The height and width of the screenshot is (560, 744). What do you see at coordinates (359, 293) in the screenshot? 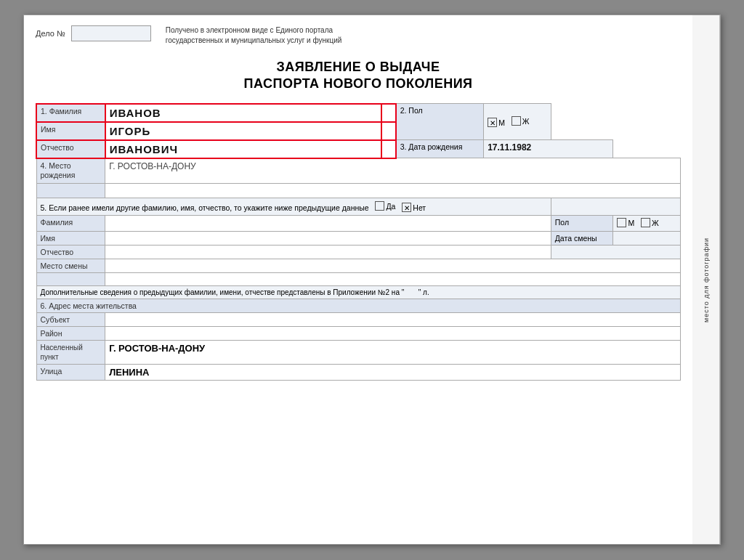
I see `dop-sved-cell: Дополнительные сведения о предыдущих фам…` at bounding box center [359, 293].